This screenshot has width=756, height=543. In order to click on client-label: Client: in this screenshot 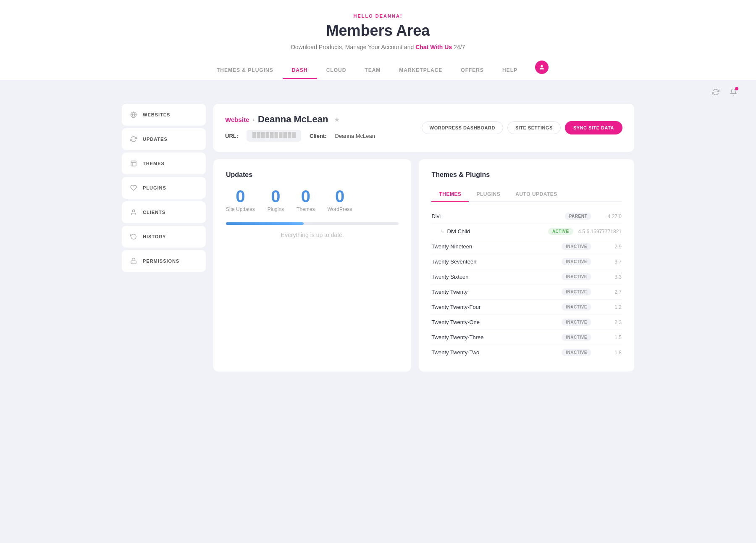, I will do `click(318, 136)`.